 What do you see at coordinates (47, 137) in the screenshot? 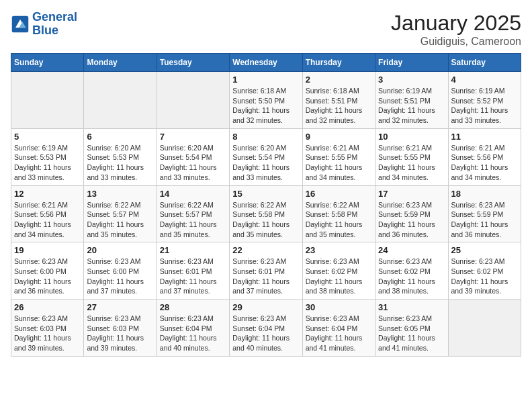
I see `day-number: 5` at bounding box center [47, 137].